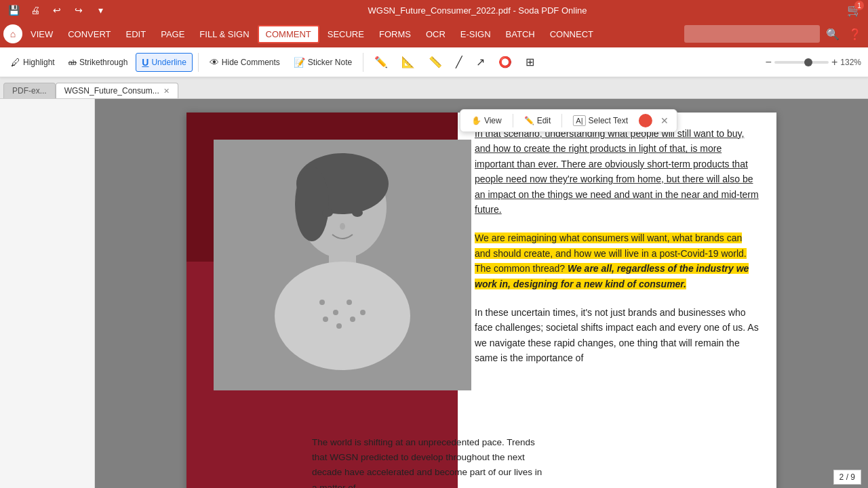  Describe the element at coordinates (214, 62) in the screenshot. I see `hide-comments-icon: 👁` at that location.